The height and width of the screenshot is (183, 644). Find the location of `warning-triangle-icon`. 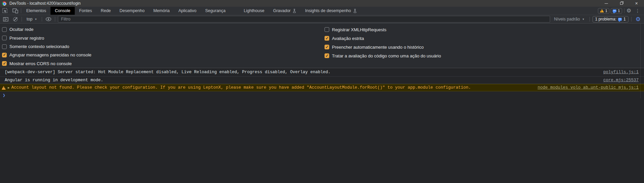

warning-triangle-icon is located at coordinates (4, 88).